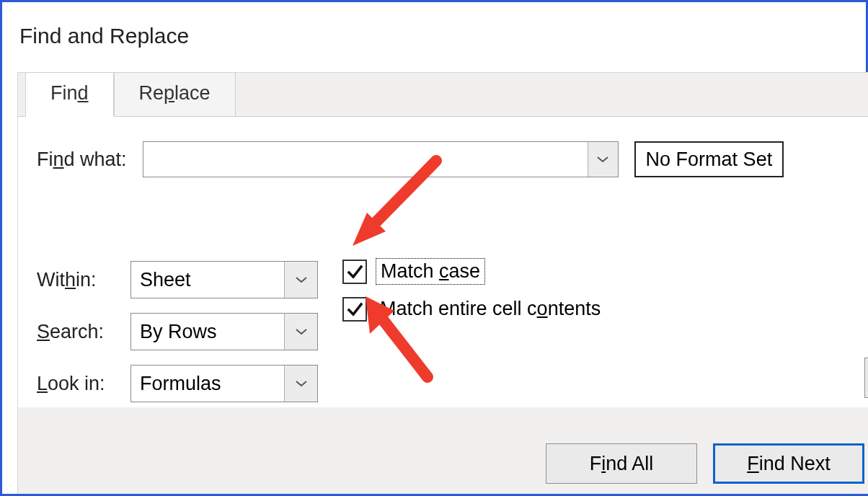 The width and height of the screenshot is (868, 496). I want to click on tab-strip: Find Replace, so click(130, 94).